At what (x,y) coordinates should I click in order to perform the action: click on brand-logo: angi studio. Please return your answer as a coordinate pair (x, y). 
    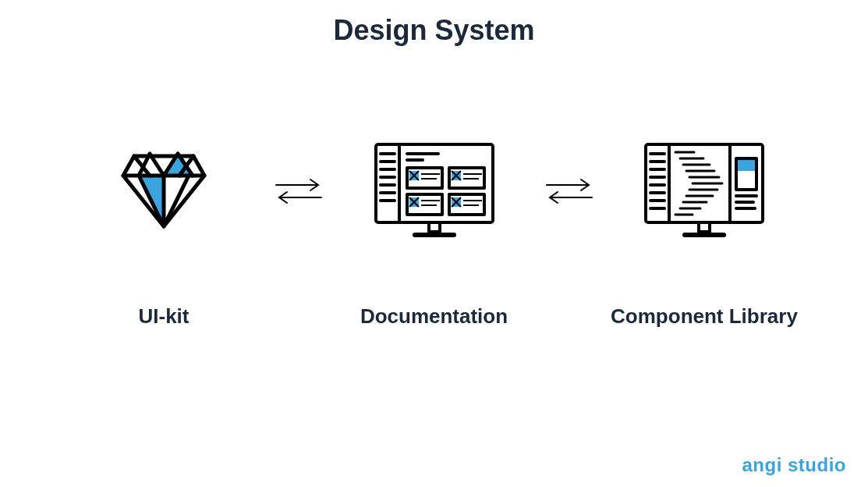
    Looking at the image, I should click on (795, 465).